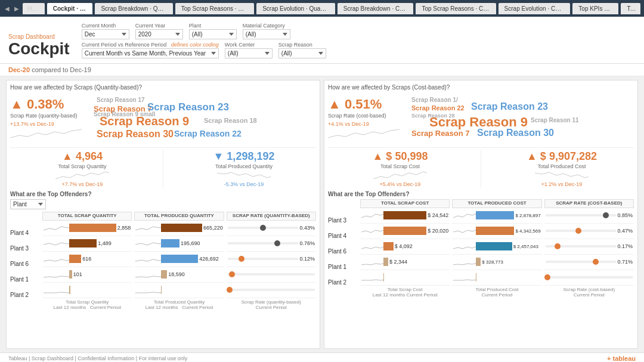 Image resolution: width=644 pixels, height=362 pixels. Describe the element at coordinates (302, 50) in the screenshot. I see `filter-scrap-reason: Scrap Reason (All)` at that location.